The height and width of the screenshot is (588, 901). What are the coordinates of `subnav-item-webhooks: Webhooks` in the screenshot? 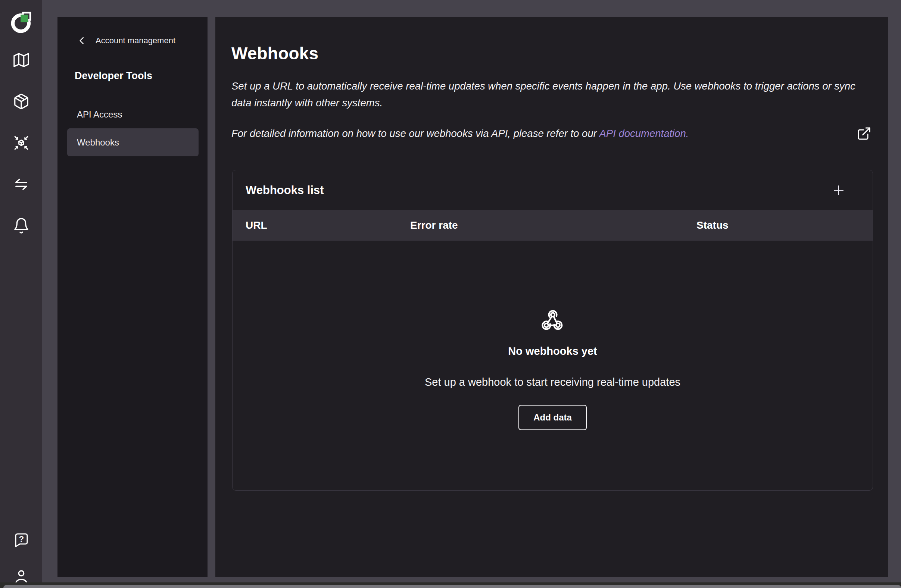 It's located at (133, 142).